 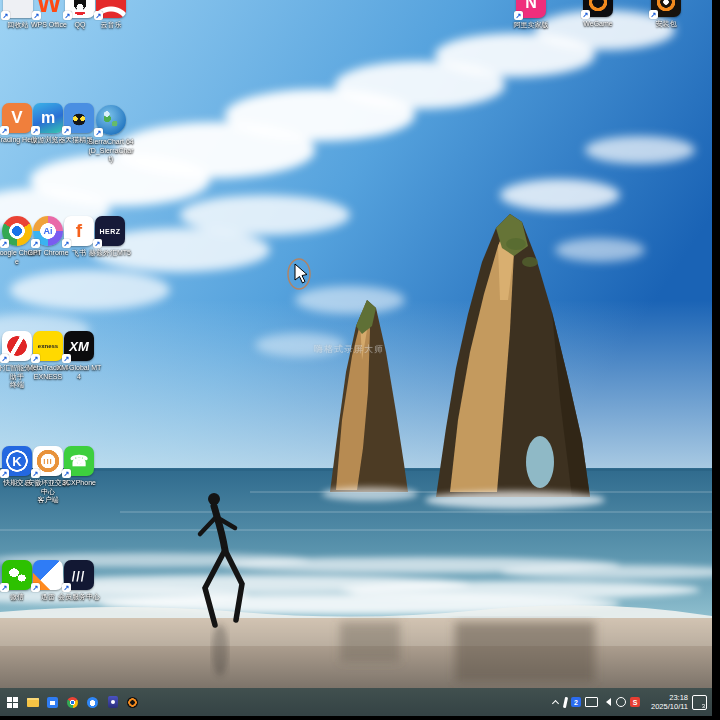 I want to click on clock-time: 23:18, so click(x=666, y=698).